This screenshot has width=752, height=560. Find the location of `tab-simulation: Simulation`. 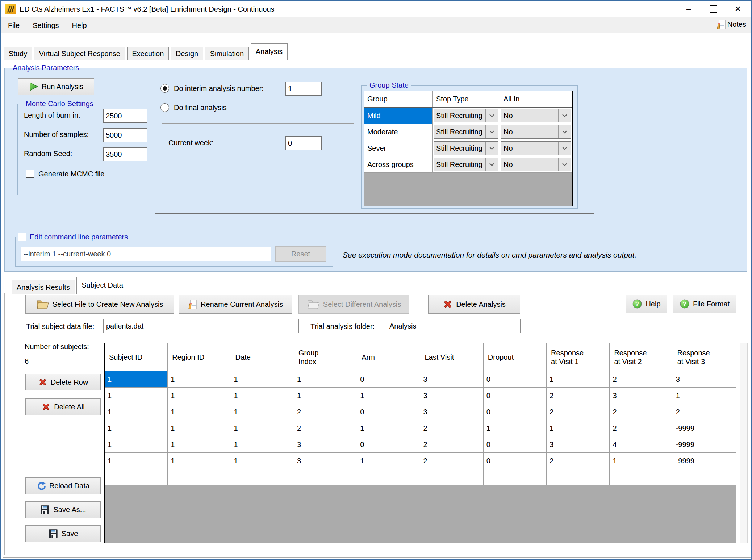

tab-simulation: Simulation is located at coordinates (227, 54).